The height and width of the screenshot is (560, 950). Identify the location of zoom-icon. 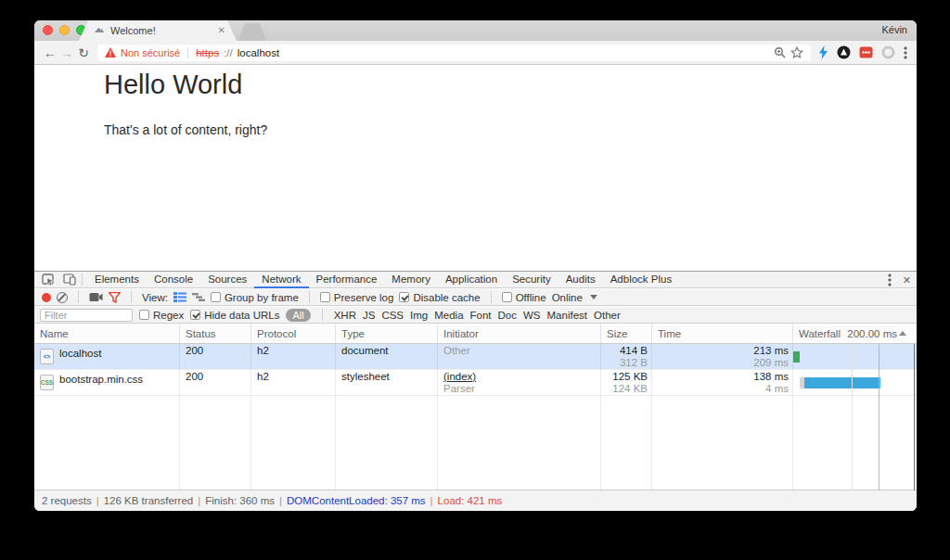
(779, 52).